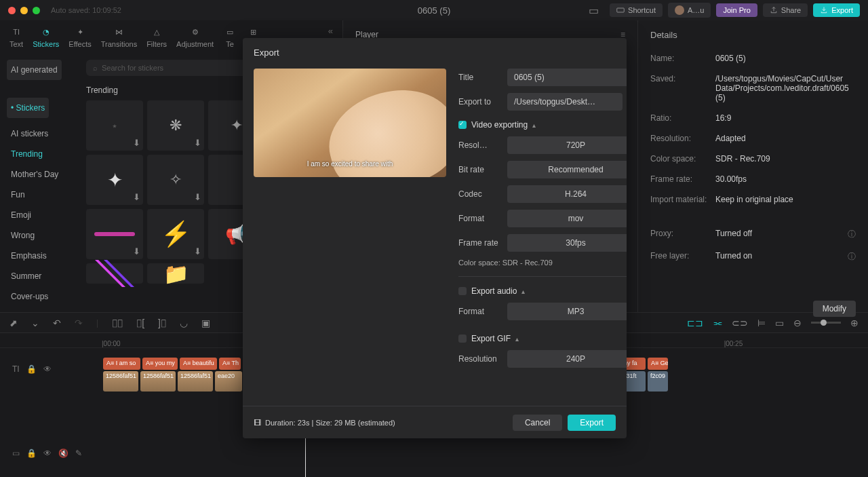 This screenshot has width=868, height=477. Describe the element at coordinates (80, 37) in the screenshot. I see `tab-effects: ✦Effects` at that location.